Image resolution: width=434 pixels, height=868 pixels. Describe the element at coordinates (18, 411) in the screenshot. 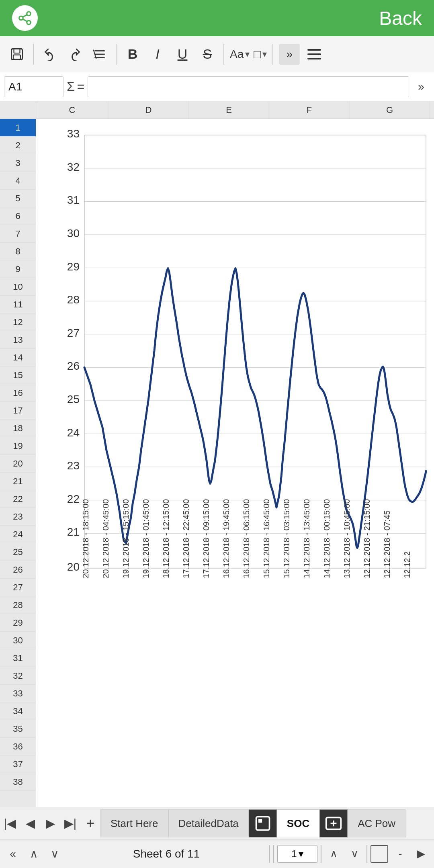

I see `row-header-17: 17` at that location.